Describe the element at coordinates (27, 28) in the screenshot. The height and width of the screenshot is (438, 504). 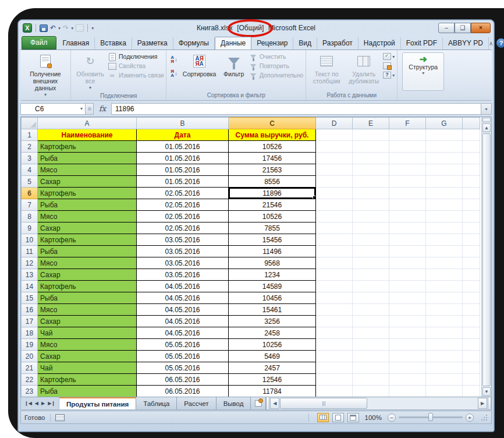
I see `excel-logo-icon: X` at that location.